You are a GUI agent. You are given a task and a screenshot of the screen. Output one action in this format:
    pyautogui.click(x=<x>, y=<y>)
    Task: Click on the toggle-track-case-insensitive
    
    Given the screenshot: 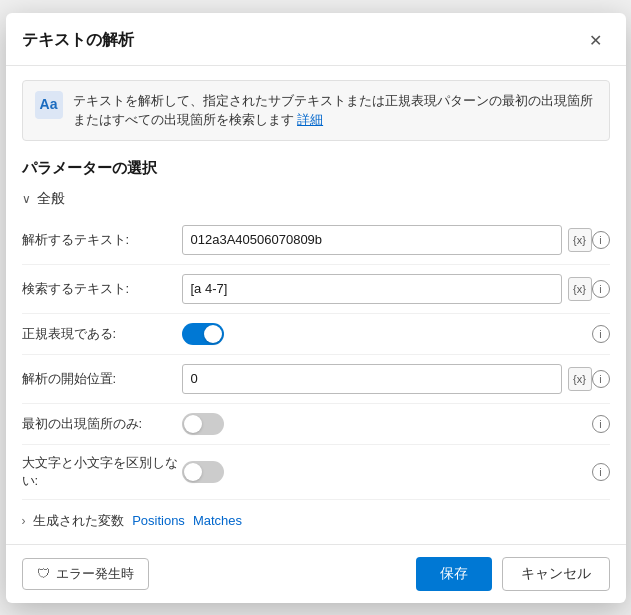 What is the action you would take?
    pyautogui.click(x=203, y=472)
    